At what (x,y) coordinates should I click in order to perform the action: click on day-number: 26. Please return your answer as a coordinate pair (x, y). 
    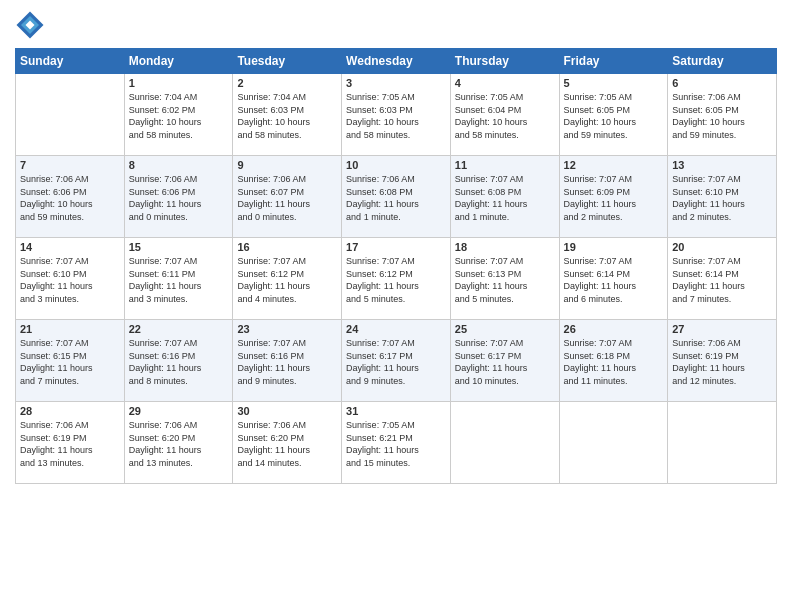
    Looking at the image, I should click on (614, 329).